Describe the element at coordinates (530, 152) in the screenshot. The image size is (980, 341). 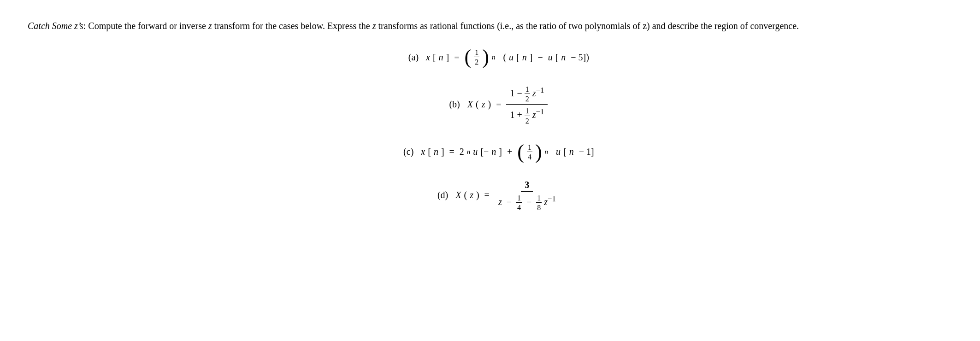
I see `frac-quarter-c: 1 4` at that location.